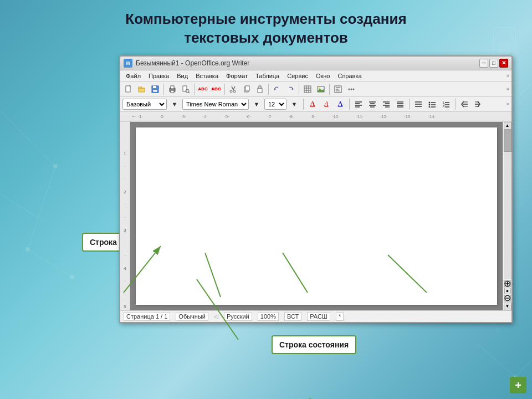 The height and width of the screenshot is (399, 532). Describe the element at coordinates (323, 76) in the screenshot. I see `menu-window: Окно` at that location.